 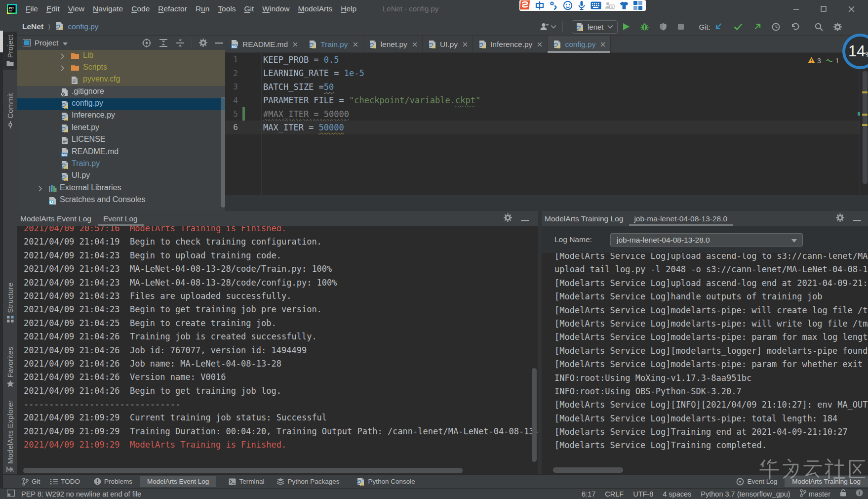 I want to click on tool-window-button-python-packages: Python Packages, so click(x=308, y=481).